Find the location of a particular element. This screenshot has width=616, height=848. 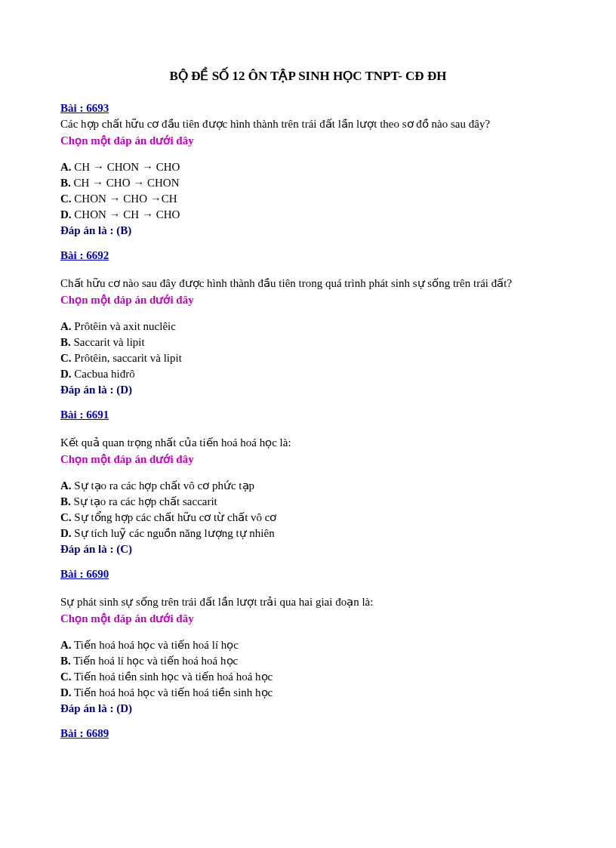

option-text: Saccarit và lipit is located at coordinates (108, 342).